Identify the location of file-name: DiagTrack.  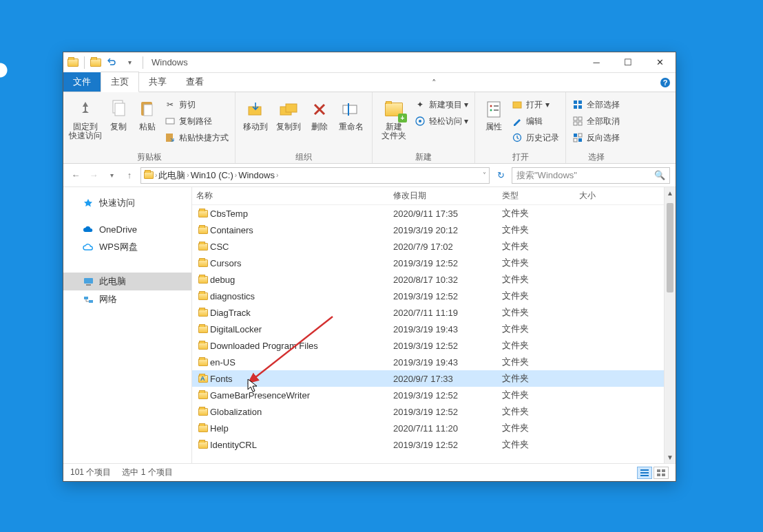
(302, 312).